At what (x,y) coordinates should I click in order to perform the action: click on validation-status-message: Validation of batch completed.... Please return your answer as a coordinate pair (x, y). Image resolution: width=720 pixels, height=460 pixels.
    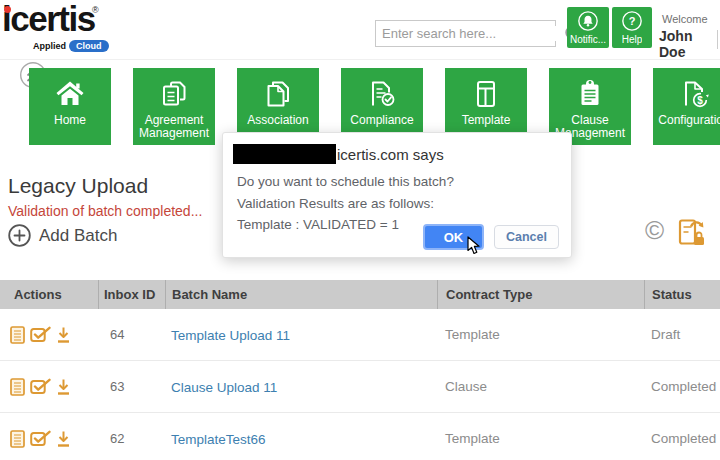
    Looking at the image, I should click on (105, 211).